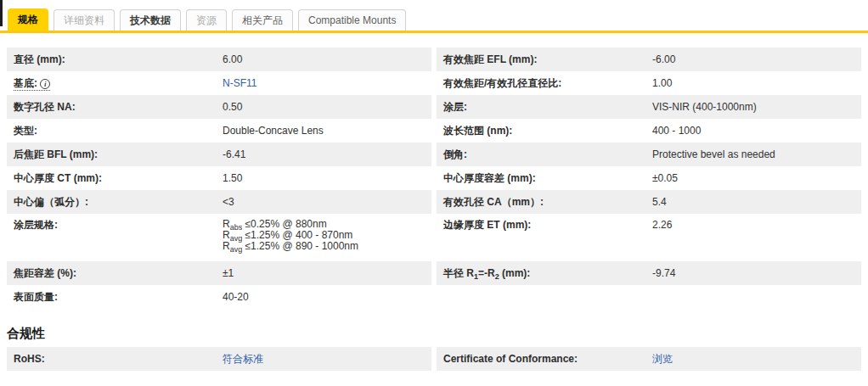  Describe the element at coordinates (662, 359) in the screenshot. I see `certificate-view-link: 浏览` at that location.